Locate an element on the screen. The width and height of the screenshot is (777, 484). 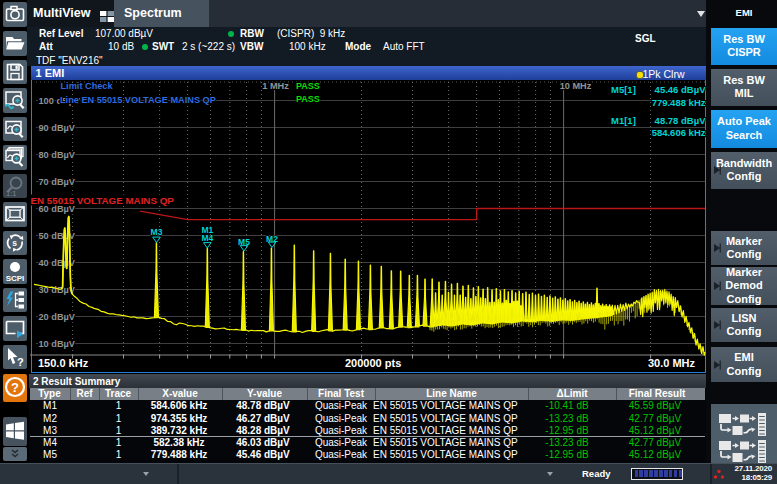
svg-text: M5 is located at coordinates (244, 242).